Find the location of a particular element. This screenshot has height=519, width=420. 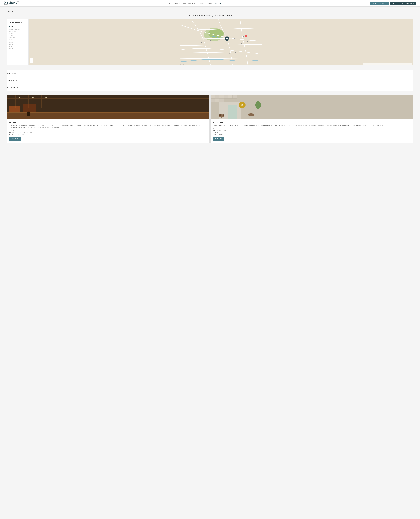

amenity-label-all: ALL is located at coordinates (12, 26).